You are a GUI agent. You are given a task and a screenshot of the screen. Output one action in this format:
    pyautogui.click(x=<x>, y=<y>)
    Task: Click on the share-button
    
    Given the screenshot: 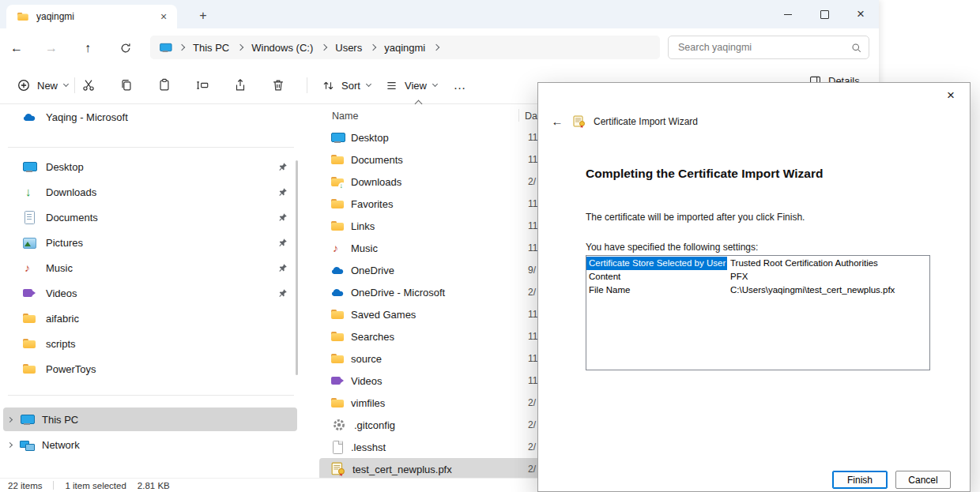 What is the action you would take?
    pyautogui.click(x=240, y=85)
    